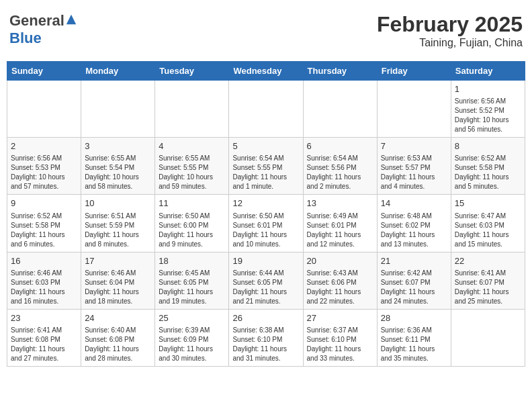  What do you see at coordinates (43, 30) in the screenshot?
I see `logo-text: General Blue` at bounding box center [43, 30].